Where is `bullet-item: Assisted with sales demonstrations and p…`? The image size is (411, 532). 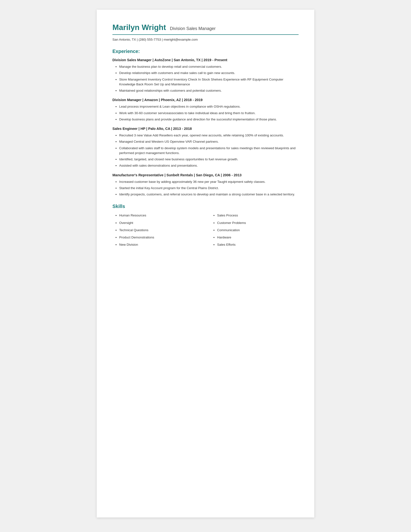 bullet-item: Assisted with sales demonstrations and p… is located at coordinates (209, 166).